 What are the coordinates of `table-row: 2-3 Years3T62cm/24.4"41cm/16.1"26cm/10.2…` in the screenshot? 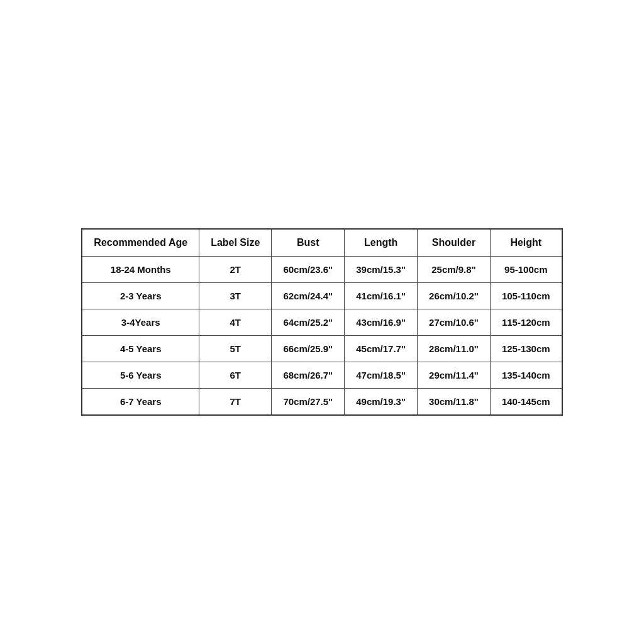 It's located at (322, 296).